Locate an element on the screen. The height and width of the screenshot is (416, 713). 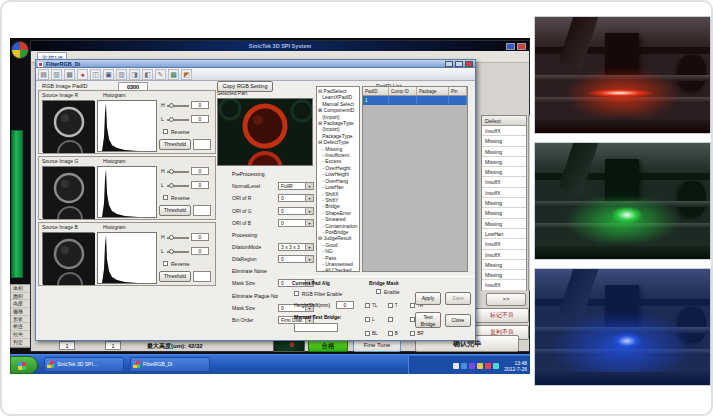
record-icon: ● is located at coordinates (82, 74).